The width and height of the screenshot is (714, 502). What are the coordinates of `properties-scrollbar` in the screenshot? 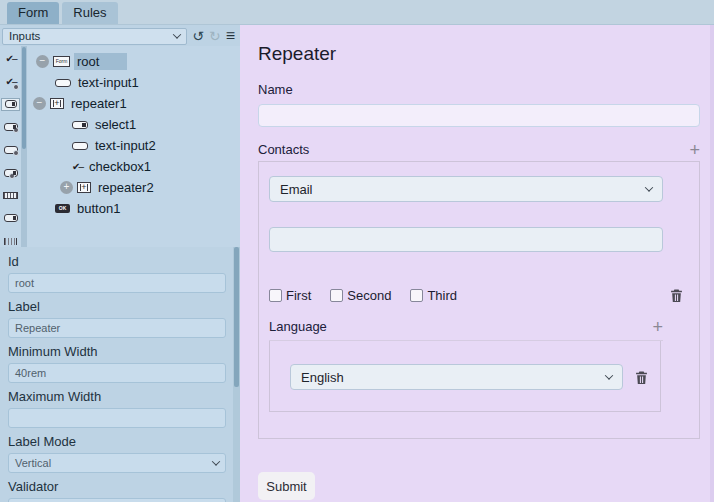 It's located at (236, 374).